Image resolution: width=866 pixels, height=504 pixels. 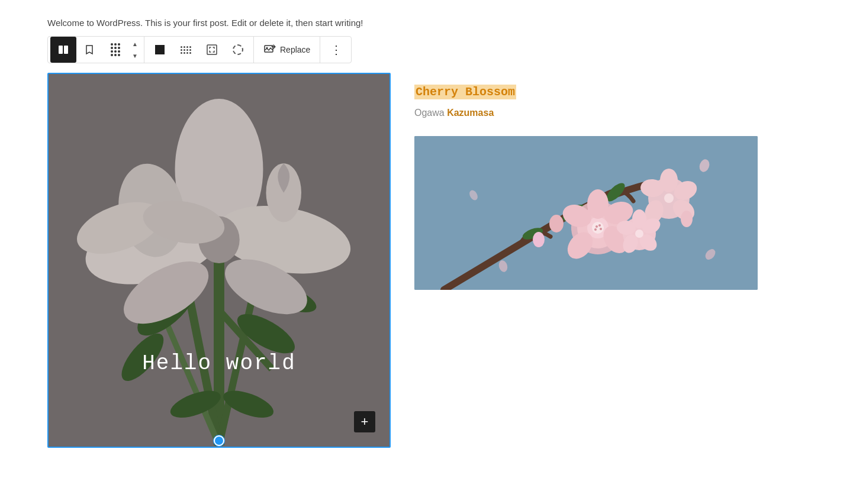 I want to click on circle-dashed-button, so click(x=238, y=50).